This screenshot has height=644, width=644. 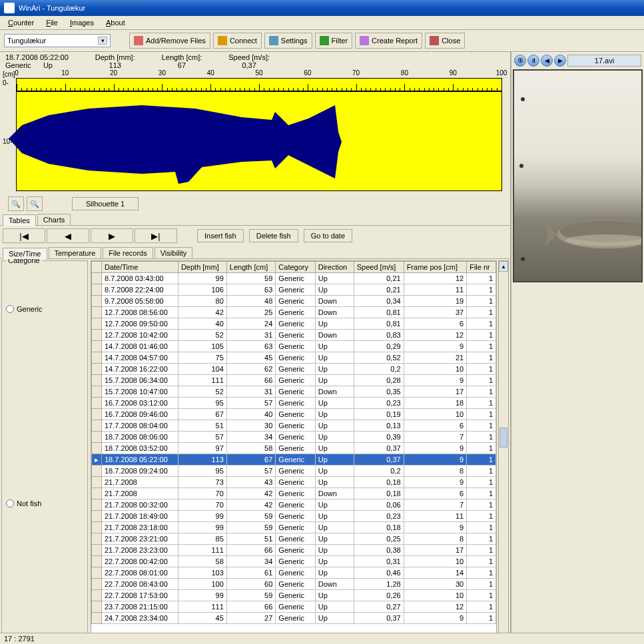 I want to click on video-rewind-button: ⦿, so click(x=520, y=61).